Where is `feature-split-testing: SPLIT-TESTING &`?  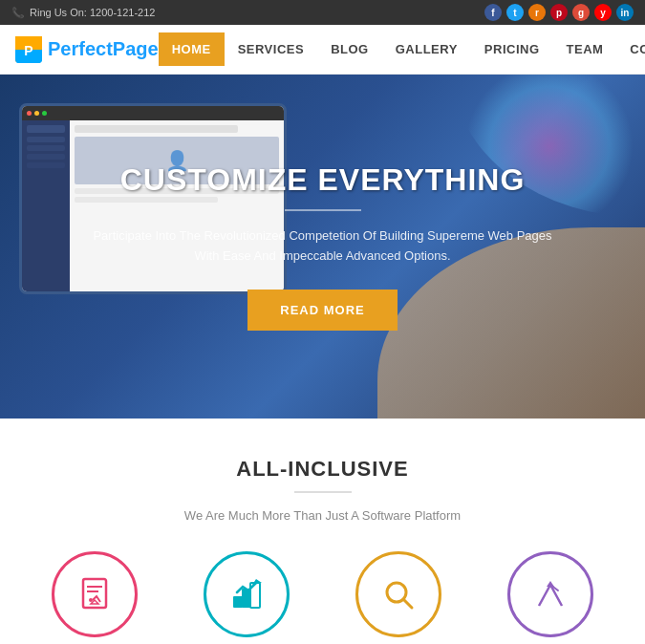 feature-split-testing: SPLIT-TESTING & is located at coordinates (550, 598).